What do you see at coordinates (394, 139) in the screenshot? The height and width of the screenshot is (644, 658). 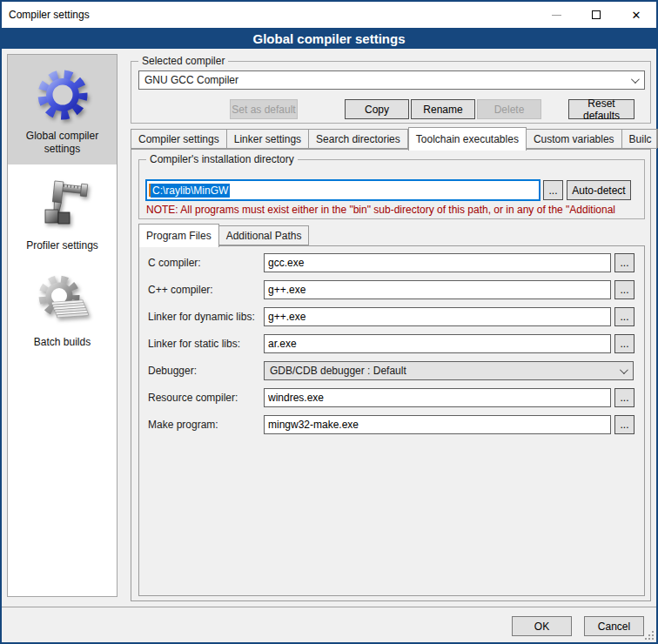 I see `main-tabbar: Compiler settings Linker settings Search…` at bounding box center [394, 139].